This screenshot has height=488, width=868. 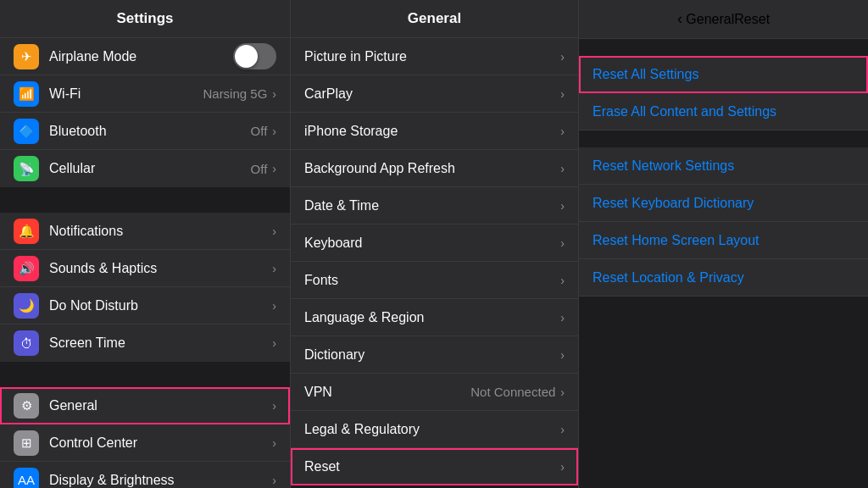 I want to click on reset-row-reset-location: Reset Location & Privacy, so click(x=724, y=278).